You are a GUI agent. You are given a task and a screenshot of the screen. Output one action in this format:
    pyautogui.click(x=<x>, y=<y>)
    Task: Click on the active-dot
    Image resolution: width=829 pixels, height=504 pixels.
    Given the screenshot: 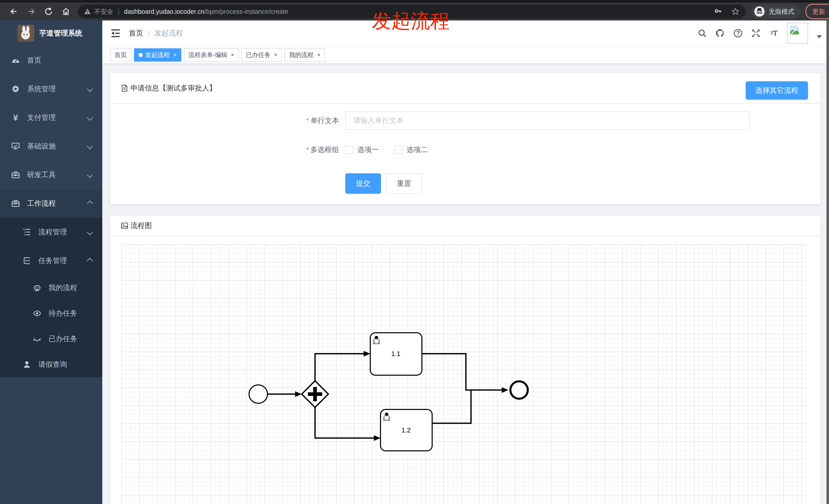 What is the action you would take?
    pyautogui.click(x=141, y=55)
    